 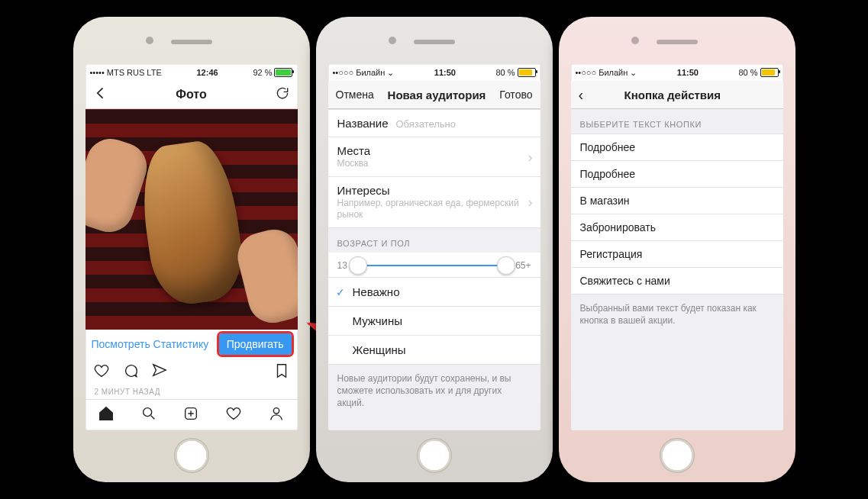 I want to click on tab-home-icon, so click(x=106, y=415).